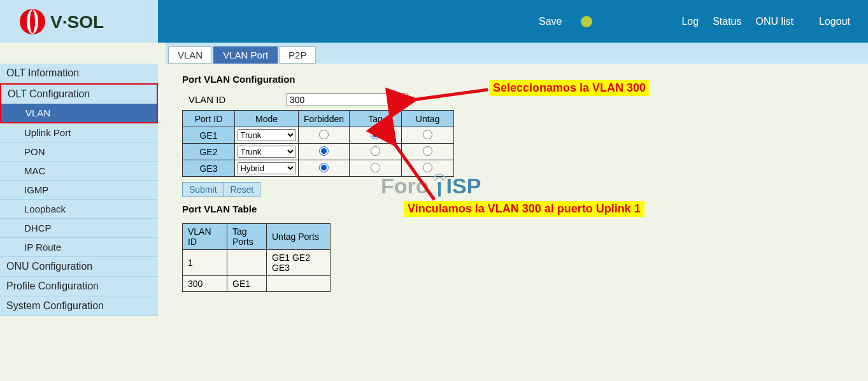 The width and height of the screenshot is (868, 381). I want to click on vlan-id-label: VLAN ID, so click(236, 99).